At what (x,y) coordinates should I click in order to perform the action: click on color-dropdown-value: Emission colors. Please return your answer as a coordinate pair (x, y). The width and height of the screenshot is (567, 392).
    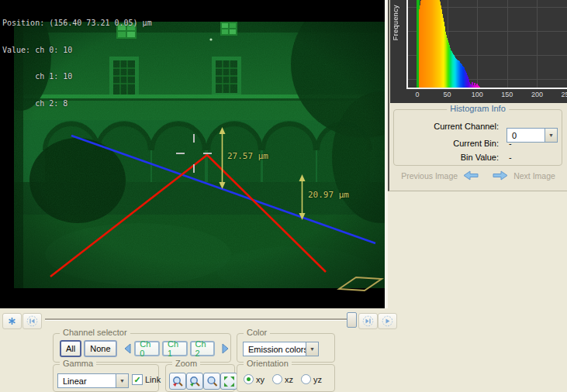
    Looking at the image, I should click on (275, 349).